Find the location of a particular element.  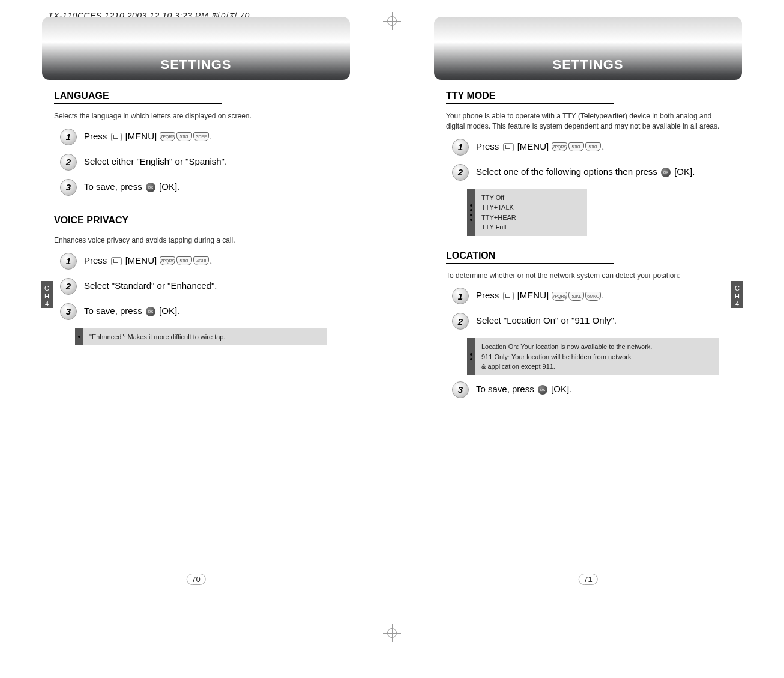

banner-title-right: SETTINGS is located at coordinates (588, 65).